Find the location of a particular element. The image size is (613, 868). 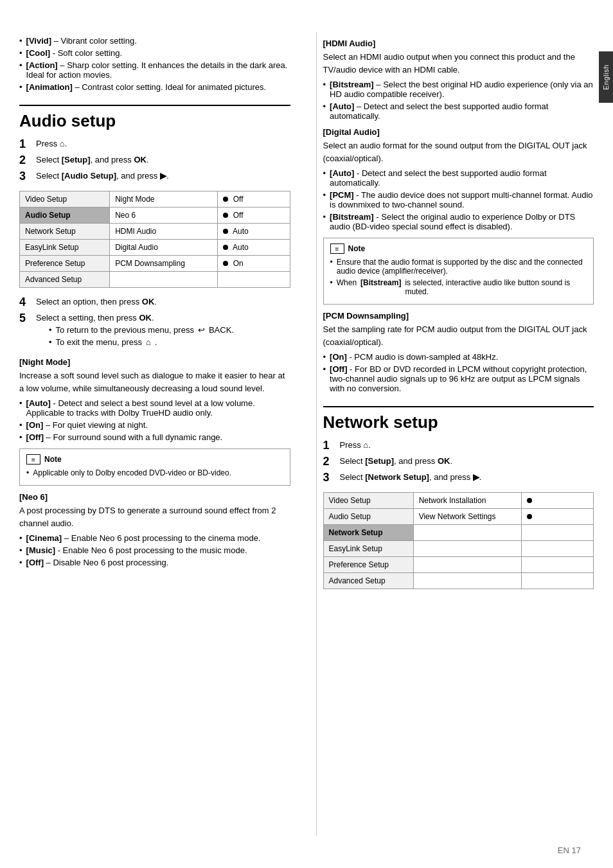

net-row-empty2-val is located at coordinates (557, 549).